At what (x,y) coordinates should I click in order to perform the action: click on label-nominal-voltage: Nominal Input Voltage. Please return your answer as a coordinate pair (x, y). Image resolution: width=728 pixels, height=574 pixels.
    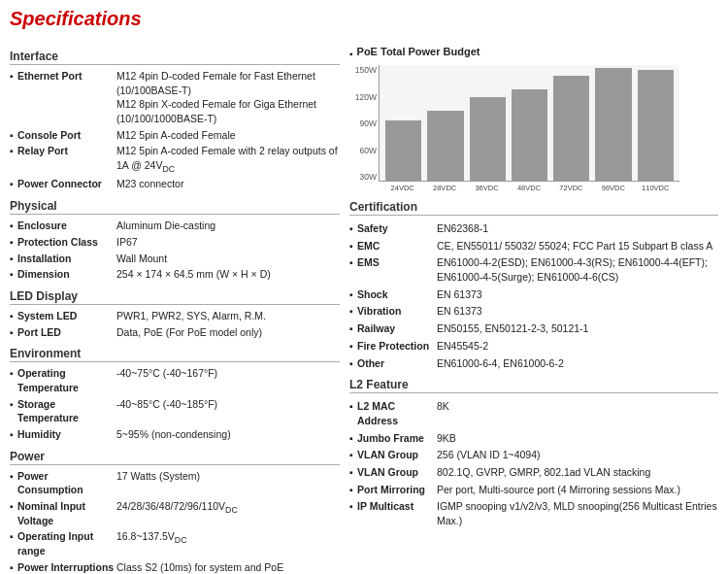
    Looking at the image, I should click on (63, 513).